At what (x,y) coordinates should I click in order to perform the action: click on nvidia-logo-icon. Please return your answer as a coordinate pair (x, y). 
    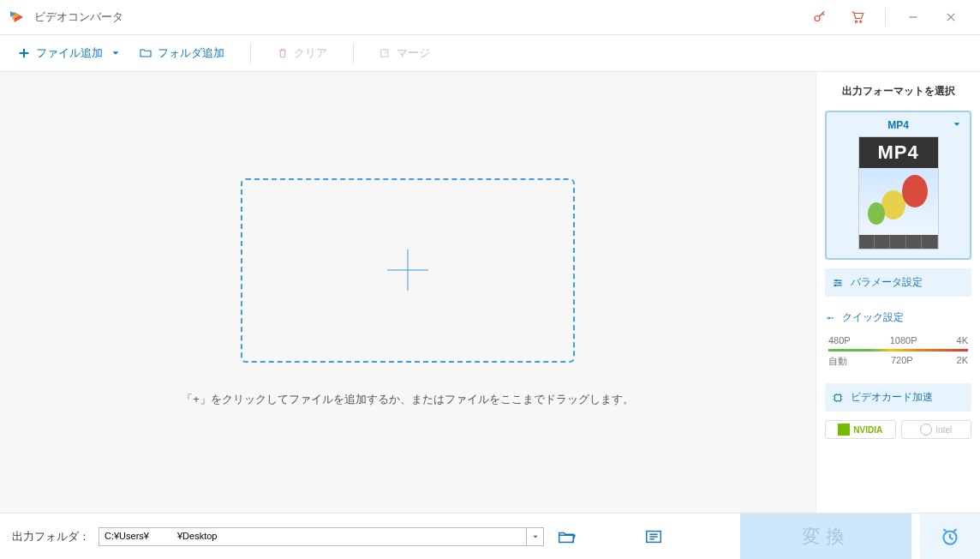
    Looking at the image, I should click on (844, 430).